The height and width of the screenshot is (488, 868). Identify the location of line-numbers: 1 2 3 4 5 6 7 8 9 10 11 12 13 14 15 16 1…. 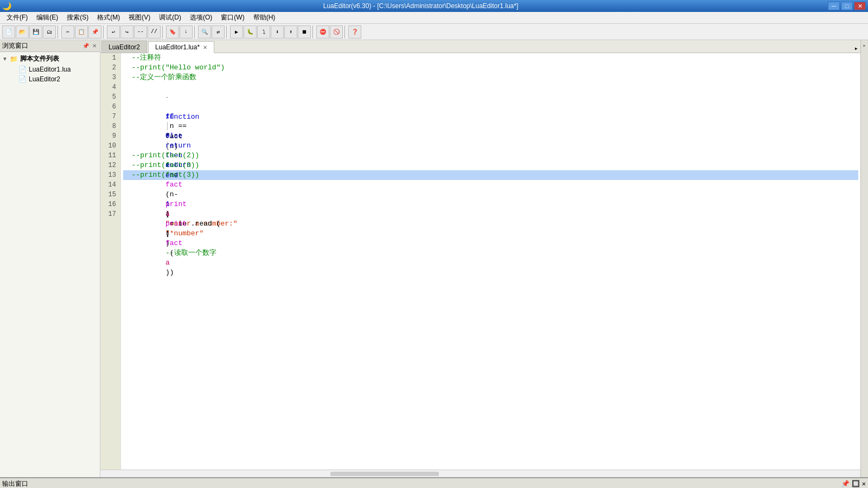
(111, 261).